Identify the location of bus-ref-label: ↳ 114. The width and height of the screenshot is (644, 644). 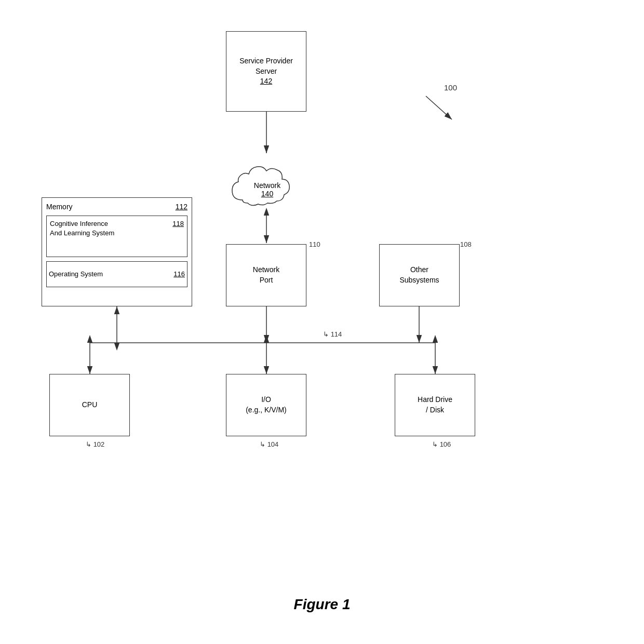
(332, 334).